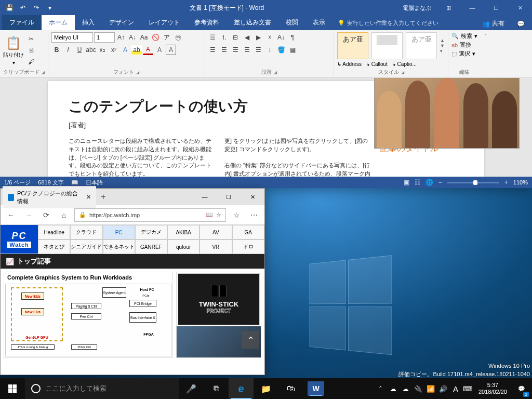 The width and height of the screenshot is (532, 399). What do you see at coordinates (291, 389) in the screenshot?
I see `taskbar-store: 🛍` at bounding box center [291, 389].